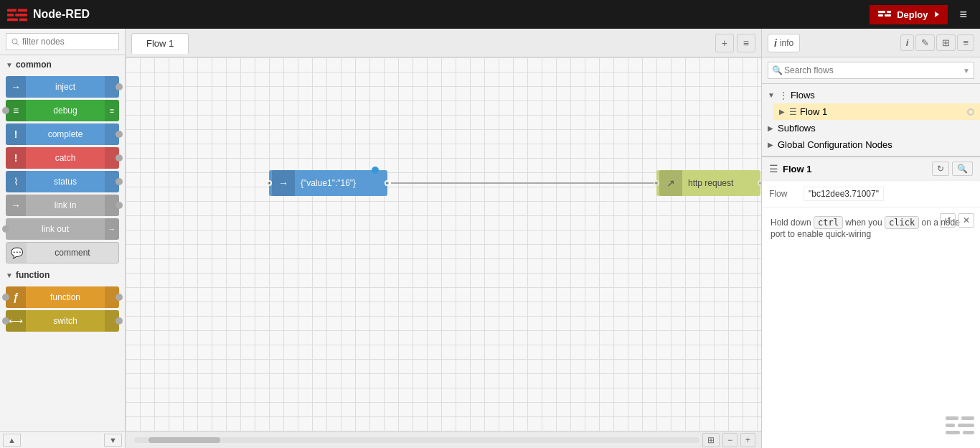 The height and width of the screenshot is (448, 980). I want to click on complete-label: complete, so click(65, 134).